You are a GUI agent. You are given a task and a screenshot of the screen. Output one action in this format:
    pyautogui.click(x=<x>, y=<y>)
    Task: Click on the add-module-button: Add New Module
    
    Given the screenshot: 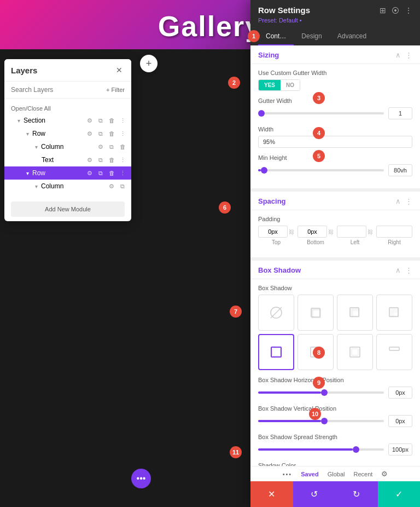 What is the action you would take?
    pyautogui.click(x=68, y=209)
    